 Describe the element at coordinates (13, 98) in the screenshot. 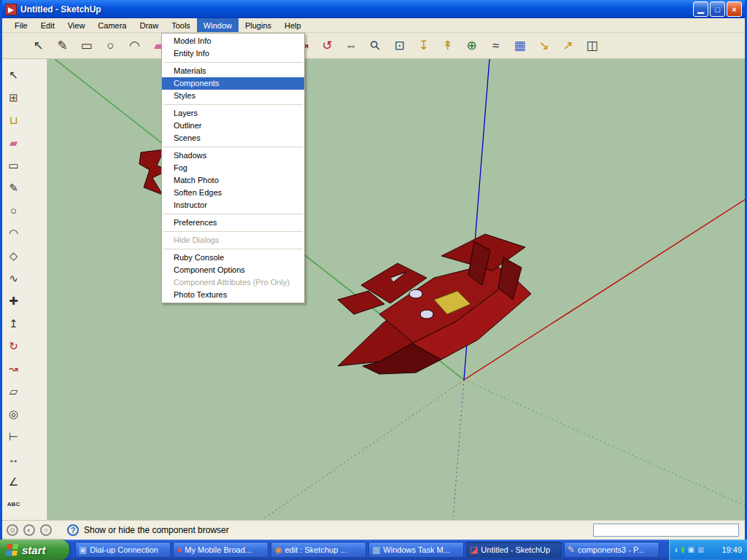

I see `palette-tool-button: ⊞` at that location.